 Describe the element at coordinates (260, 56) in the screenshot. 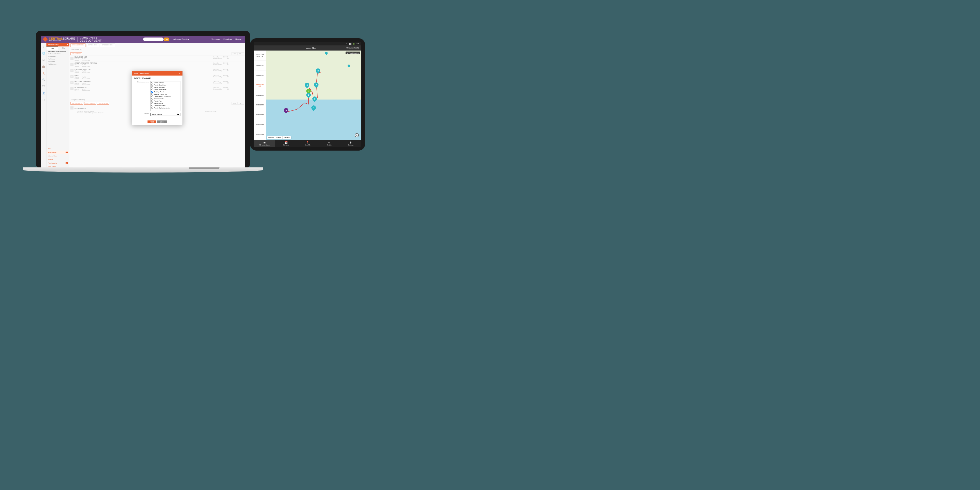

I see `date-item: 04/29/202202:30 PM` at that location.